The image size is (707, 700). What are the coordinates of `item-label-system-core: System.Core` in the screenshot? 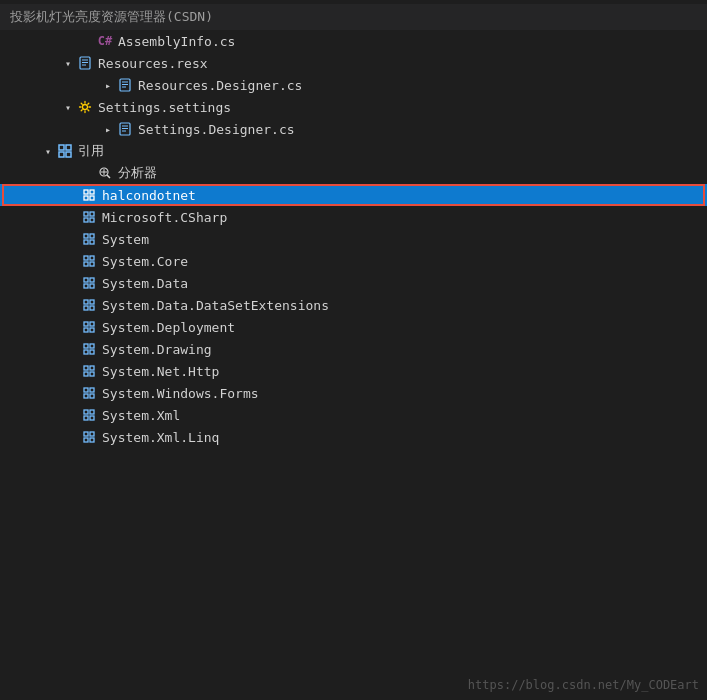 It's located at (145, 262).